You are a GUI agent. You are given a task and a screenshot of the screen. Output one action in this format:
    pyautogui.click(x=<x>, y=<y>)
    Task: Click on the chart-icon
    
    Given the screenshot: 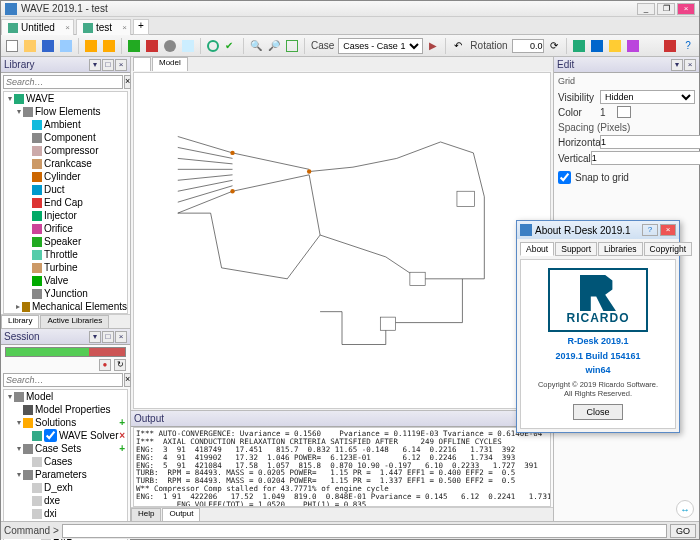 What is the action you would take?
    pyautogui.click(x=670, y=46)
    